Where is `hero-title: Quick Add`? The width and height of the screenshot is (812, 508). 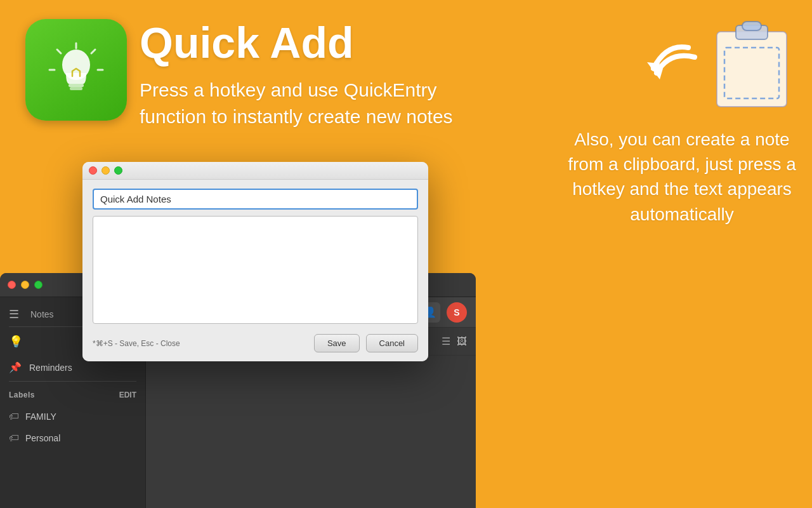
hero-title: Quick Add is located at coordinates (314, 43).